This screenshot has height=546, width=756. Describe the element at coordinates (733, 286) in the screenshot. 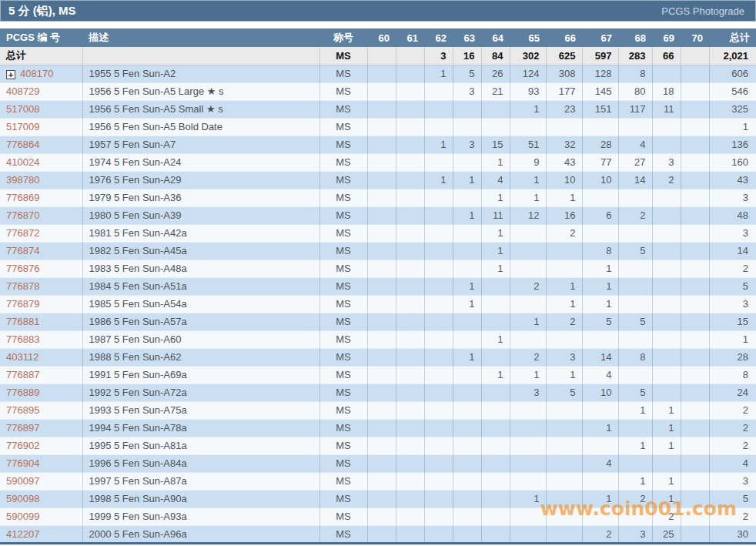

I see `row-total-cell: 5` at that location.